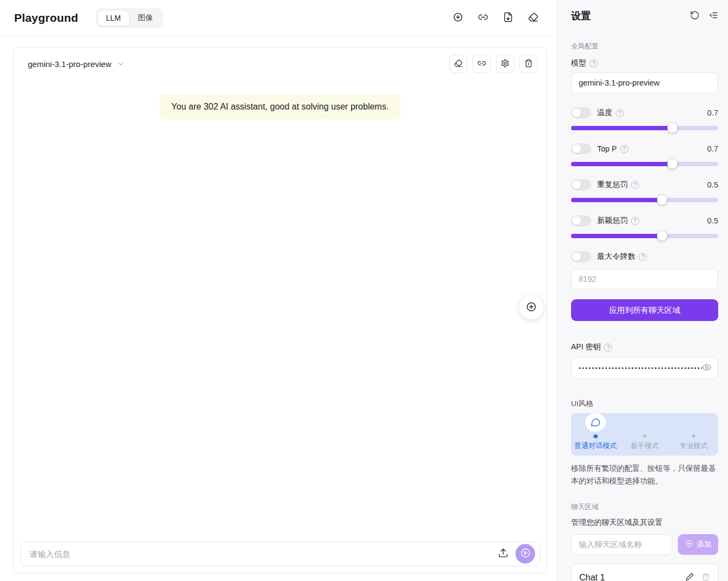  I want to click on settings-title: 设置, so click(581, 16).